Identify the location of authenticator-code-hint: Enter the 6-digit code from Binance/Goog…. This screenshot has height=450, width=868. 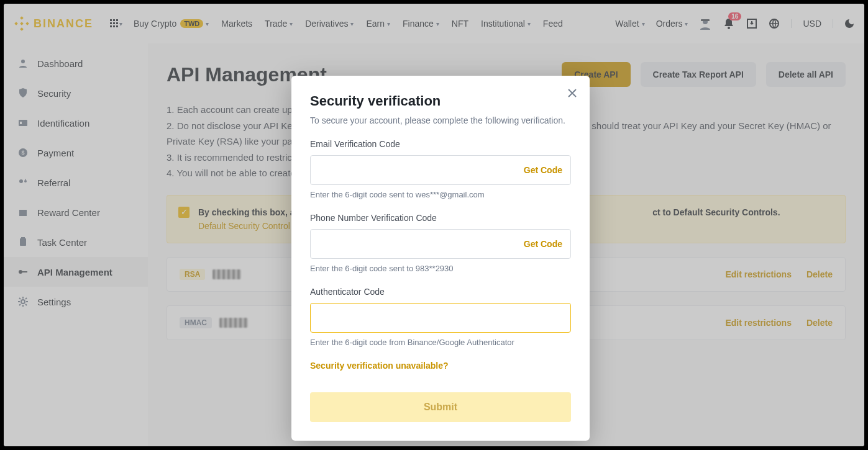
(441, 343).